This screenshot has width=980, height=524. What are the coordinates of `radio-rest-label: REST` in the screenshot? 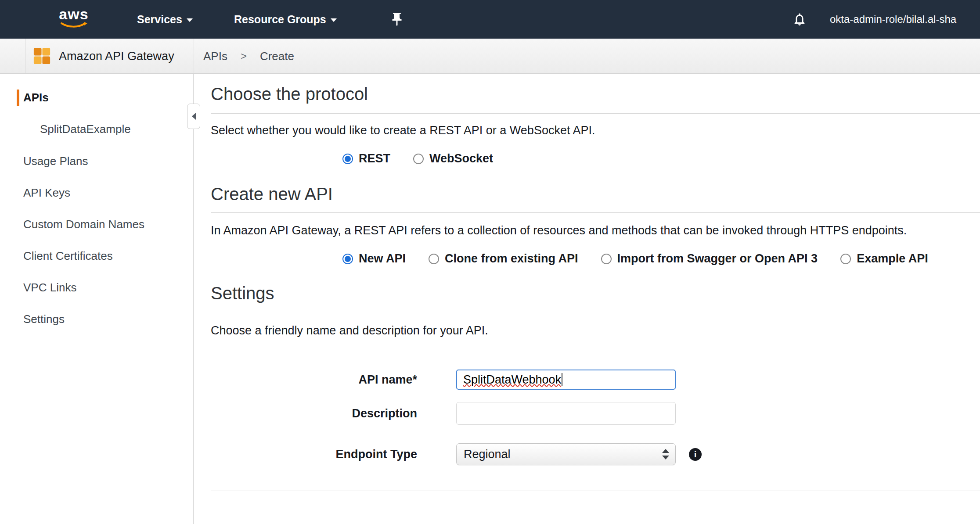 It's located at (375, 159).